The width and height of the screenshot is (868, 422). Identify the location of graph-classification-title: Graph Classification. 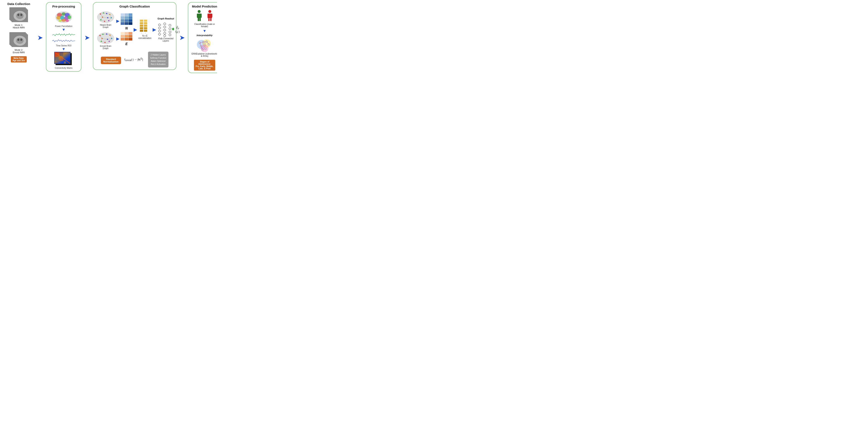
(135, 6).